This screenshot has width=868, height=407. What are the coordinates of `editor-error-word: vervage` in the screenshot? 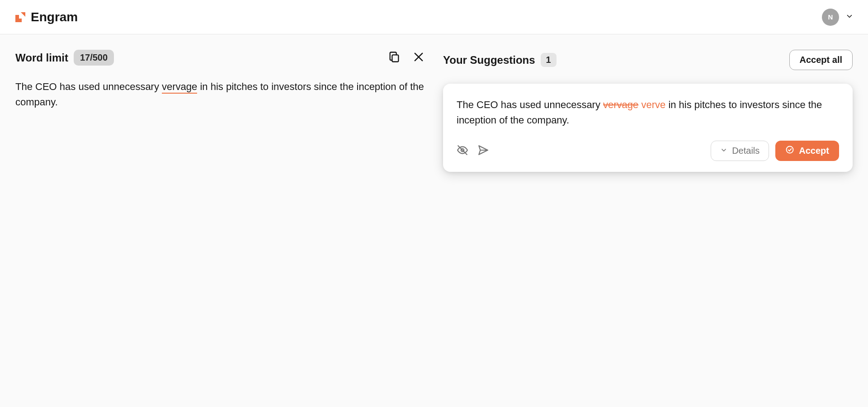 It's located at (179, 87).